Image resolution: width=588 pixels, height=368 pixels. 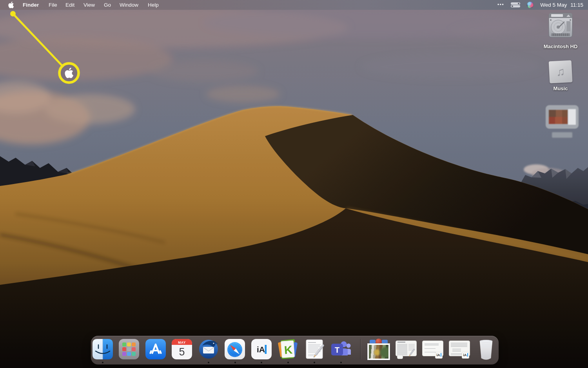 I want to click on menu-item-edit: Edit, so click(x=70, y=5).